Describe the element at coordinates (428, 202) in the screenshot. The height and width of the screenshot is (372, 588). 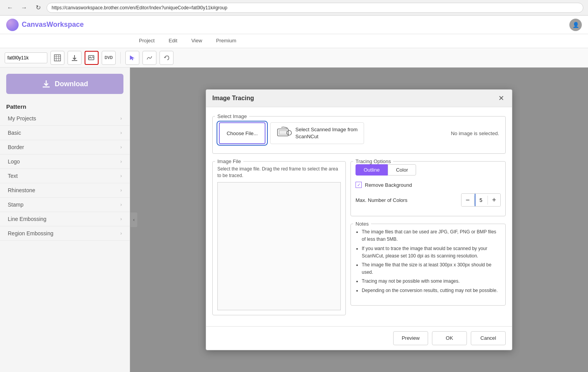
I see `max-colors-row: Max. Number of Colors − 5 +` at that location.